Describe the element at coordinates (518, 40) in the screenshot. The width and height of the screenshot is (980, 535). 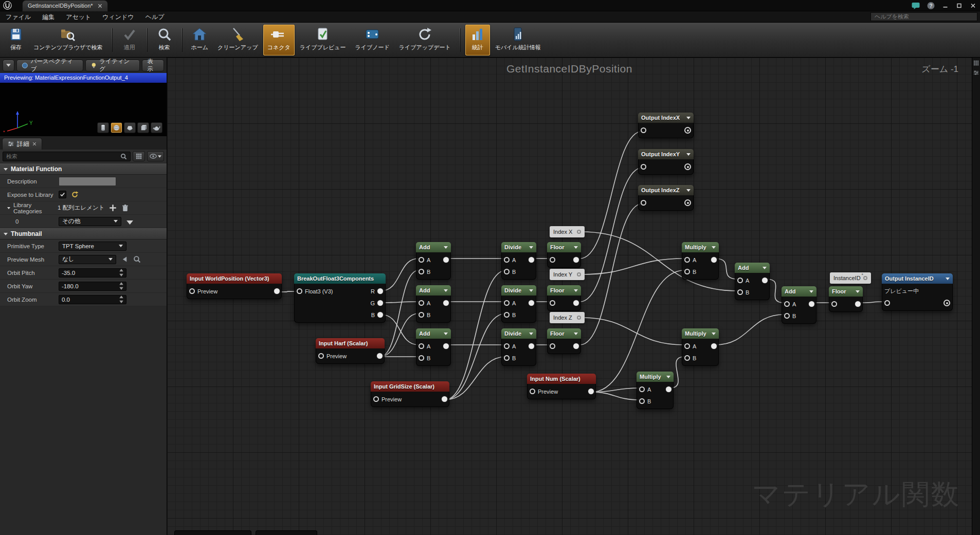
I see `toolbar-button-mobile-stats: モバイル統計情報` at that location.